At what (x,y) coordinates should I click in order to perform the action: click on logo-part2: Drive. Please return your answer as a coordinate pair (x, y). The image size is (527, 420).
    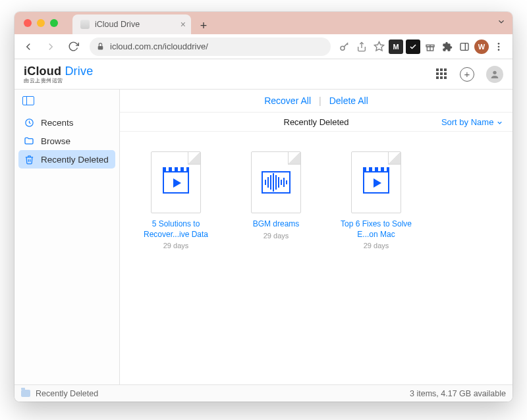
    Looking at the image, I should click on (79, 71).